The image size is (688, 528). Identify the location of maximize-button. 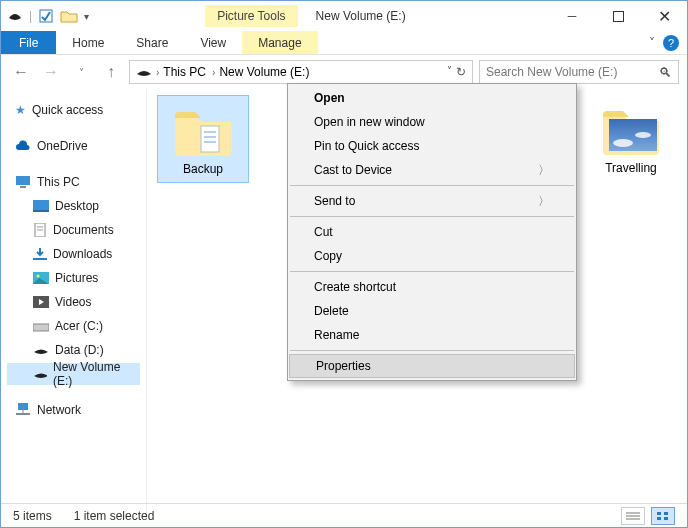
(618, 16).